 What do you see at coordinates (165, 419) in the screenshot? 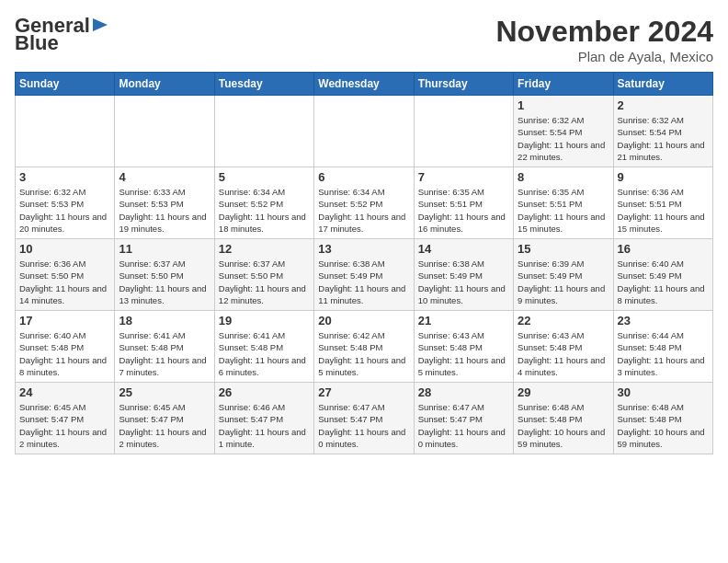
I see `calendar-cell: 25Sunrise: 6:45 AM Sunset: 5:47 PM Dayli…` at bounding box center [165, 419].